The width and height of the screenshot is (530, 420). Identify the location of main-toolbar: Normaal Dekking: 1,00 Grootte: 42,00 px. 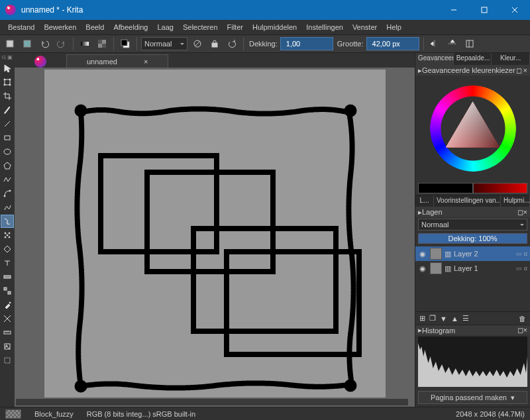
(265, 44).